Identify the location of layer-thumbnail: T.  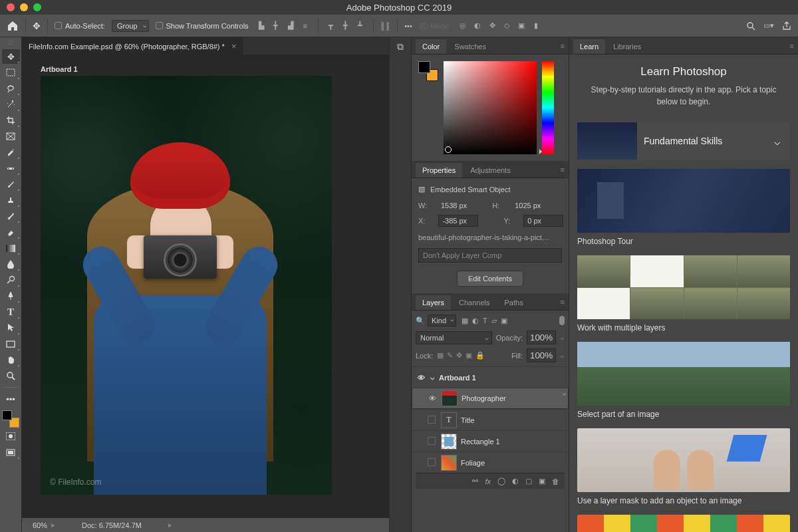
(449, 420).